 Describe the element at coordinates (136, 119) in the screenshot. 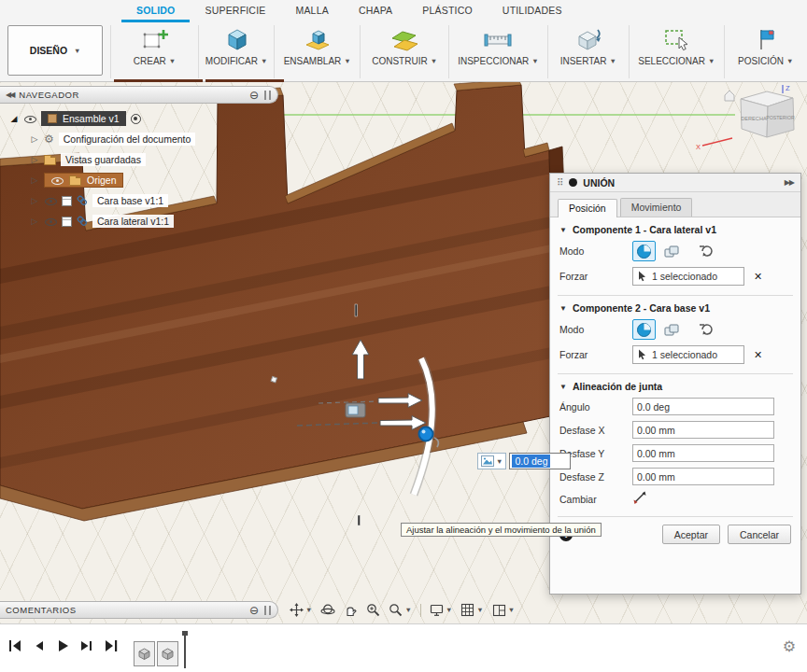

I see `scope-target-icon` at that location.